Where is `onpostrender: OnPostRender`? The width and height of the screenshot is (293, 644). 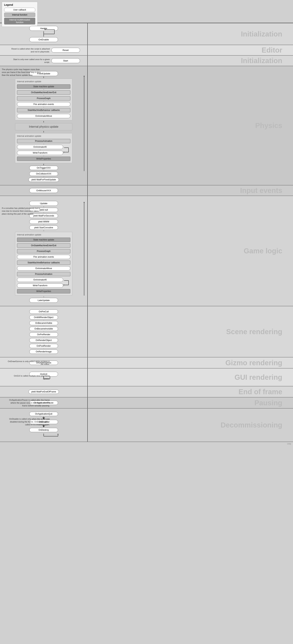 onpostrender: OnPostRender is located at coordinates (44, 346).